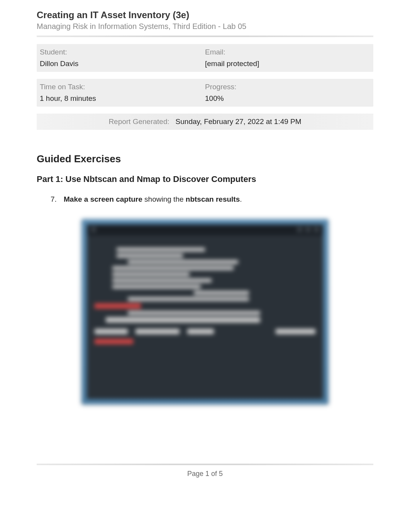 The image size is (410, 532). Describe the element at coordinates (205, 199) in the screenshot. I see `exercise-item: 7. Make a screen capture showing the nbt…` at that location.